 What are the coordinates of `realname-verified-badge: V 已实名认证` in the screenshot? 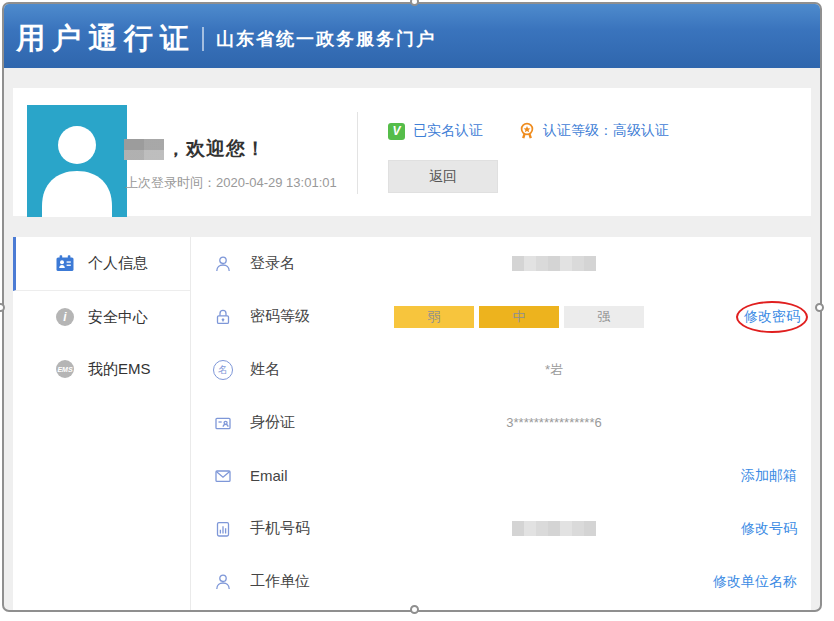 It's located at (436, 131).